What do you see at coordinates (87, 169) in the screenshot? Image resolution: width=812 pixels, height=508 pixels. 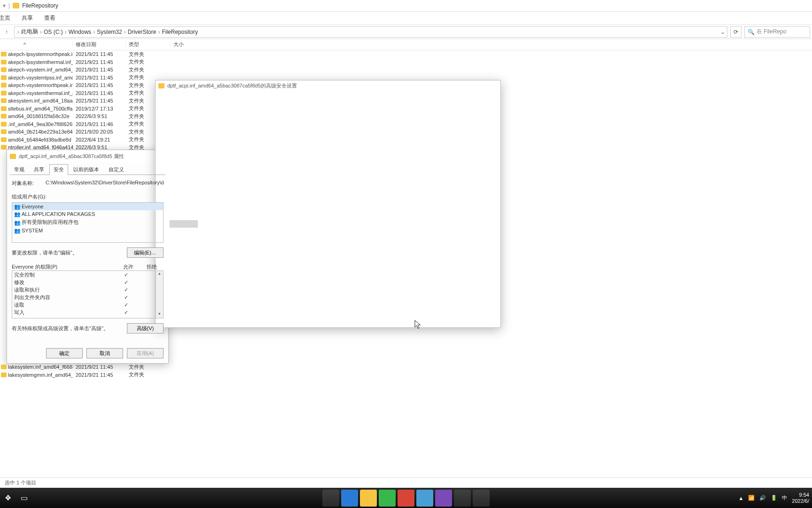 I see `properties-tabs: 常规 共享 安全 以前的版本 自定义` at bounding box center [87, 169].